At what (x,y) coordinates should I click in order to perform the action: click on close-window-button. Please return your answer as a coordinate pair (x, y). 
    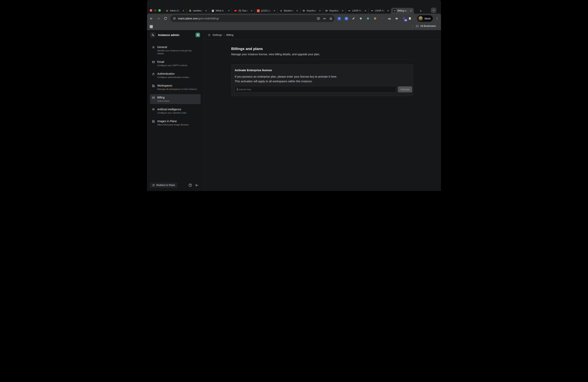
    Looking at the image, I should click on (151, 10).